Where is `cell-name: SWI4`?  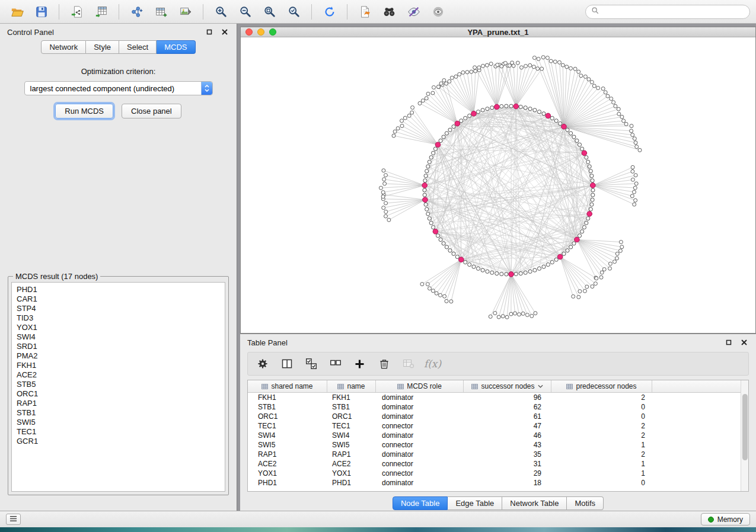 cell-name: SWI4 is located at coordinates (352, 435).